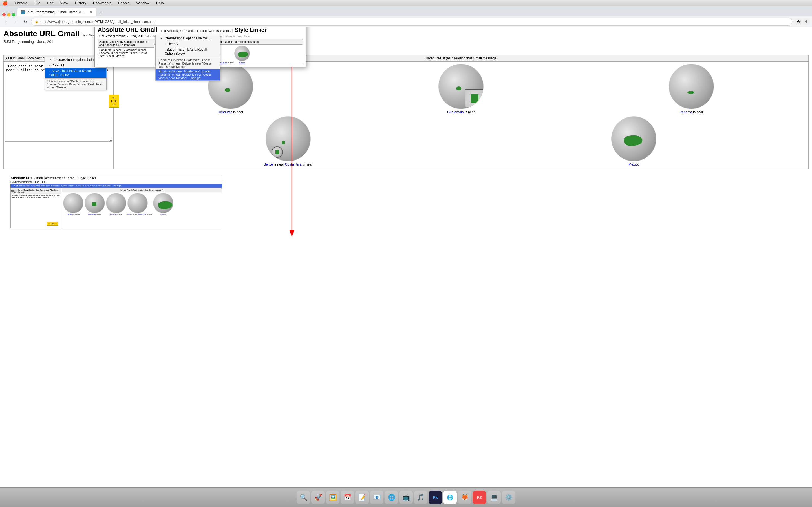  I want to click on popup-dd-recall-normal: 'Honduras' is near 'Guatemala' is near '…, so click(188, 63).